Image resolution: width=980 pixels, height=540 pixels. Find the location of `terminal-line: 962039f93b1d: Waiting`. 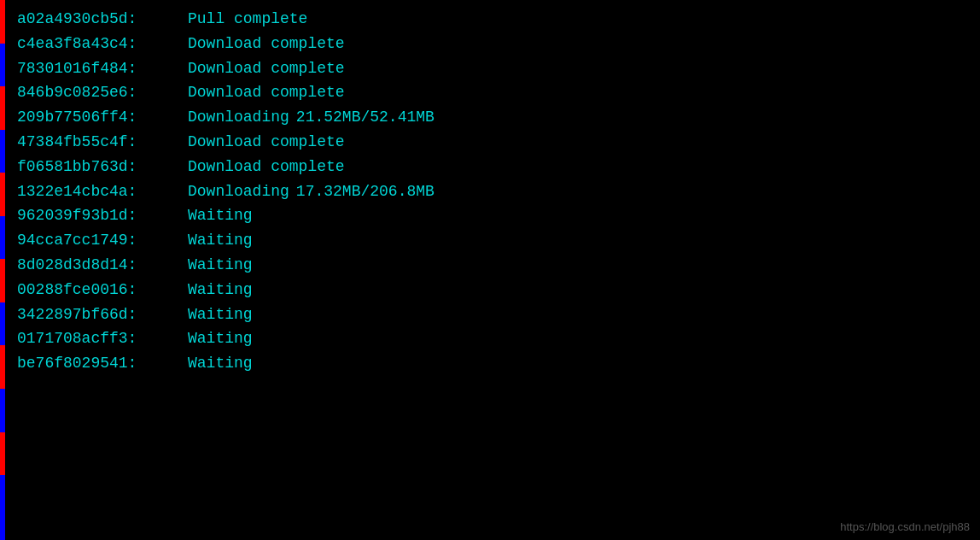

terminal-line: 962039f93b1d: Waiting is located at coordinates (493, 215).